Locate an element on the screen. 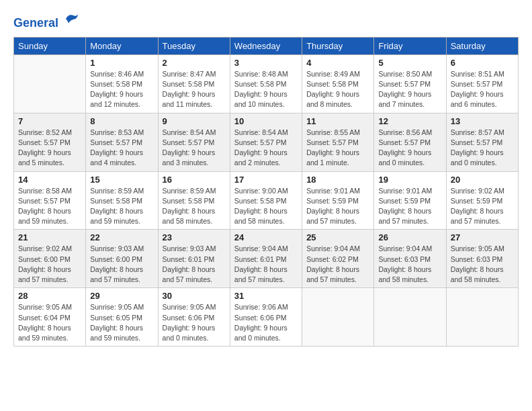 This screenshot has width=532, height=411. calendar-cell: 24Sunrise: 9:04 AM Sunset: 6:01 PM Dayli… is located at coordinates (266, 259).